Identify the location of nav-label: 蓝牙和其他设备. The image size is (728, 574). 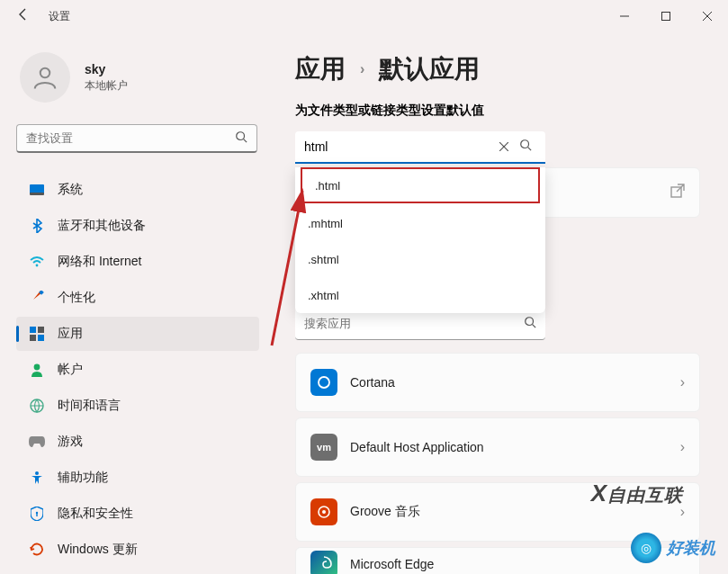
(102, 226).